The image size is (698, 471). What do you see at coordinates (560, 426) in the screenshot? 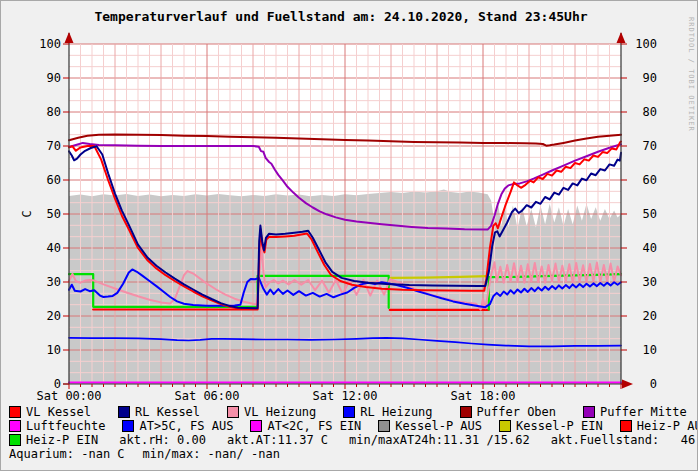
I see `legend-label: Kessel-P EIN` at bounding box center [560, 426].